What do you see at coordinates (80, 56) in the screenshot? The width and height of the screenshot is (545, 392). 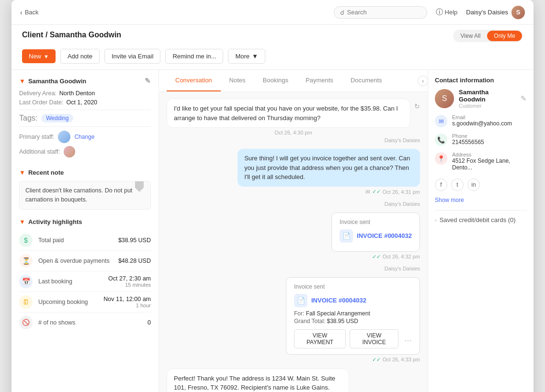 I see `add-note-button: Add note` at bounding box center [80, 56].